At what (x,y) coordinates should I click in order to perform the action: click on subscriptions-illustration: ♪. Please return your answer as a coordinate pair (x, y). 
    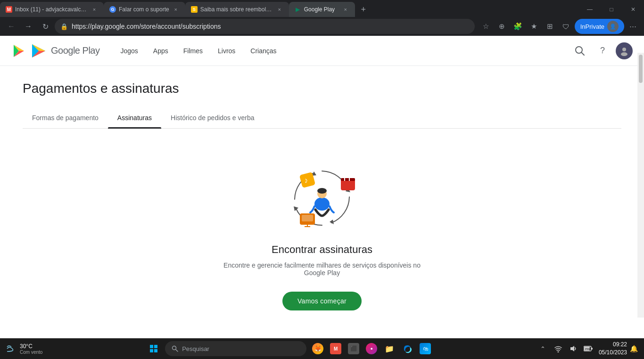
    Looking at the image, I should click on (322, 195).